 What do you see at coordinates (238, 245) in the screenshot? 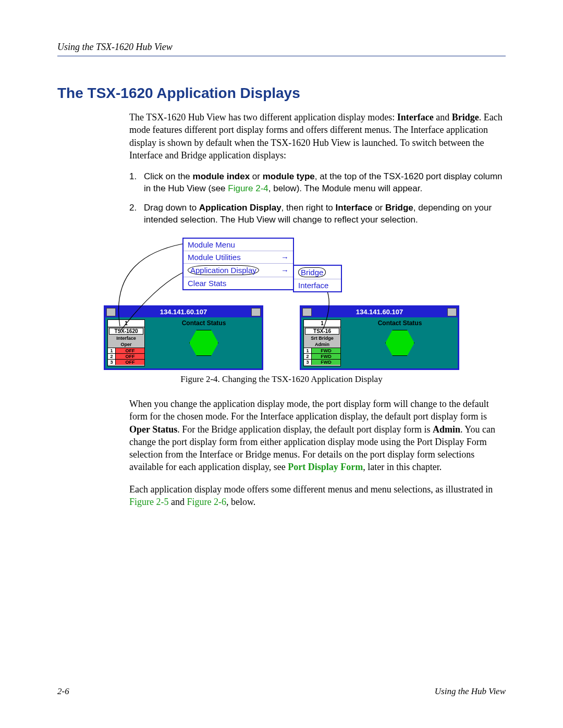
I see `menu-title: Module Menu` at bounding box center [238, 245].